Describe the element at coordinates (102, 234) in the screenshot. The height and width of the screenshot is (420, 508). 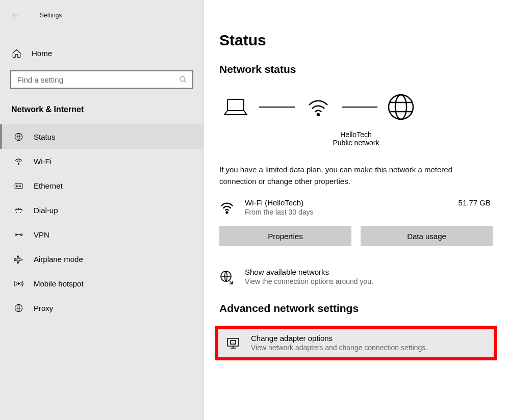
I see `sidebar-item-vpn: VPN` at that location.